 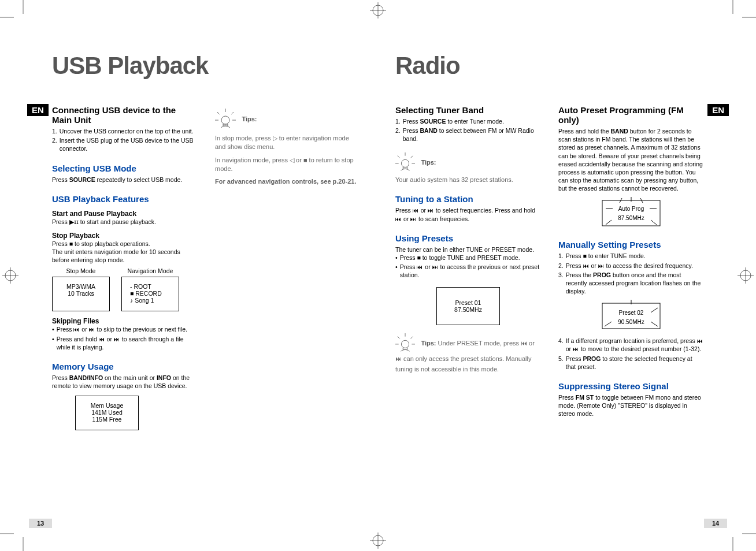 I want to click on step-text: Insert the USB plug of the USB device to…, so click(x=128, y=144).